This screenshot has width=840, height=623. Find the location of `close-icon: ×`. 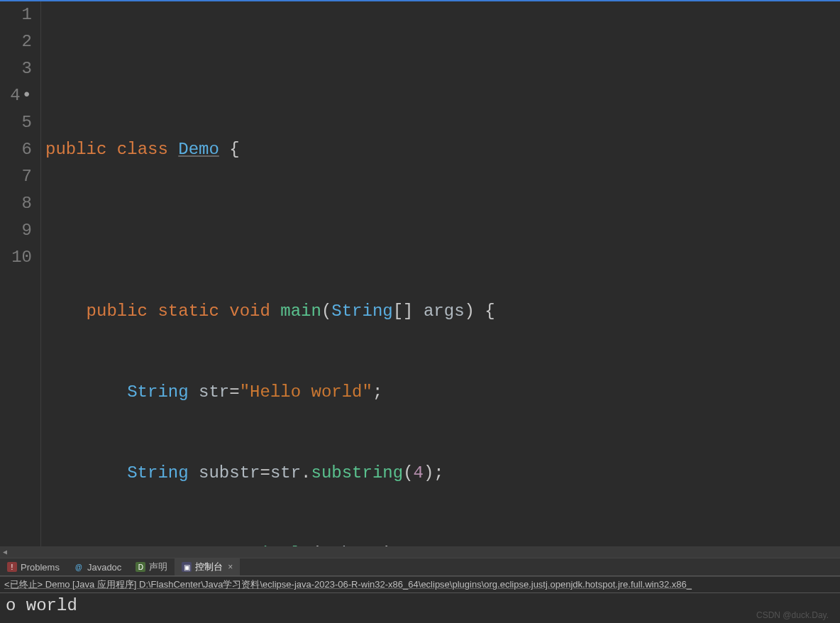

close-icon: × is located at coordinates (230, 567).